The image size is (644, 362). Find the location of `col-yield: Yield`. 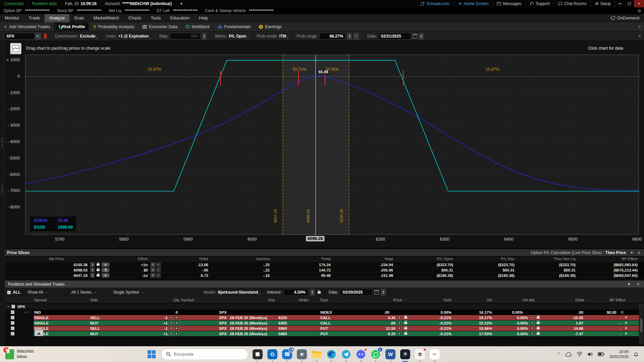

col-yield: Yield is located at coordinates (432, 300).